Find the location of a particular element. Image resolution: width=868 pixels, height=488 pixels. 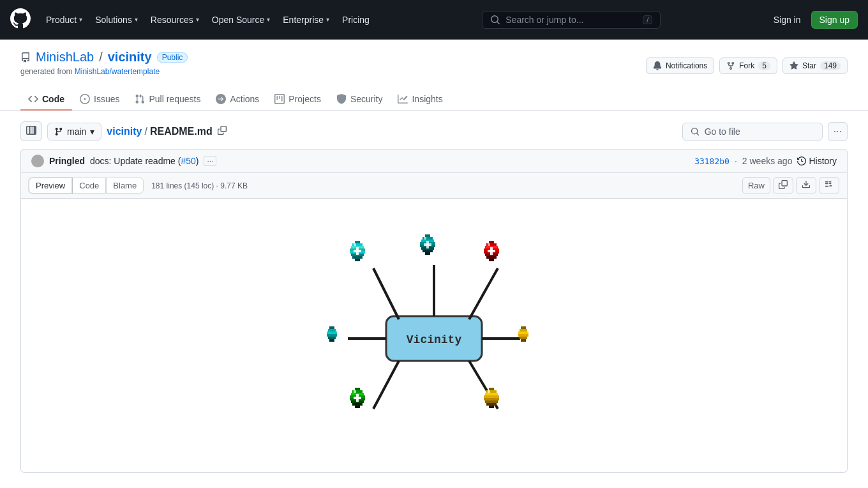

copy-raw-button is located at coordinates (783, 185).